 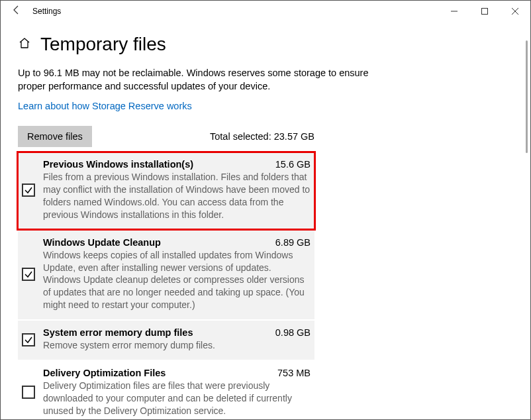 I want to click on item-header: System error memory dump files0.98 GB, so click(x=177, y=333).